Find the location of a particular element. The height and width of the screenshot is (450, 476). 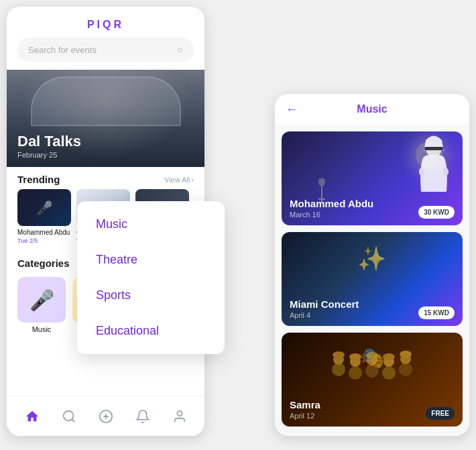

hero-title: Dal Talks is located at coordinates (50, 142).